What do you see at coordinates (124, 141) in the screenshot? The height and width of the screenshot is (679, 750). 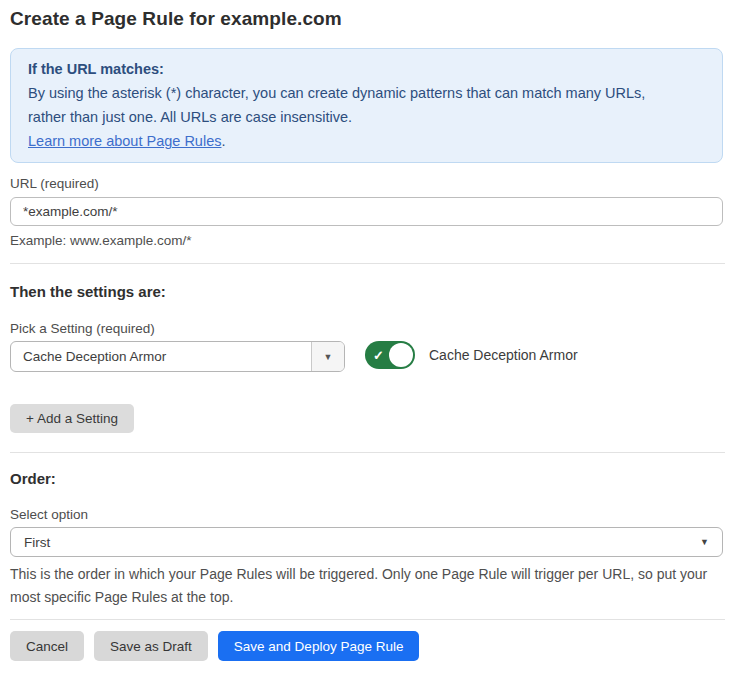 I see `learn-more-link: Learn more about Page Rules` at bounding box center [124, 141].